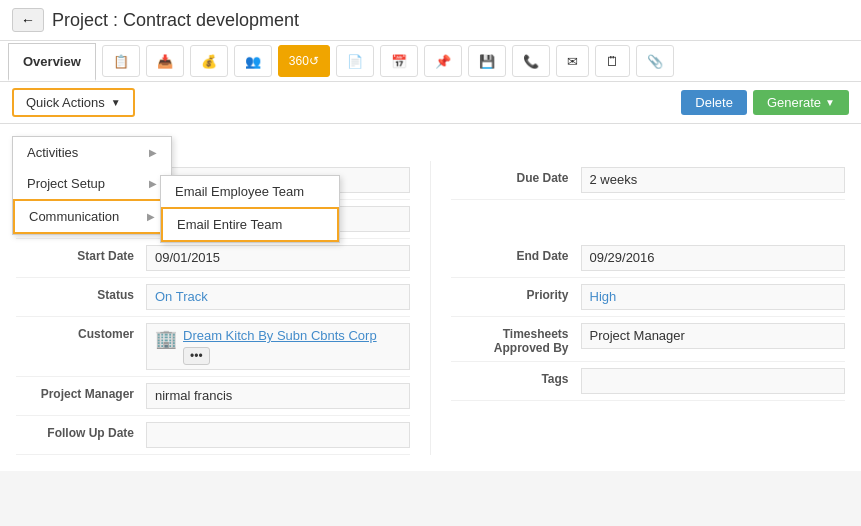 The image size is (861, 526). Describe the element at coordinates (74, 102) in the screenshot. I see `quick-actions-button: Quick Actions ▼` at that location.